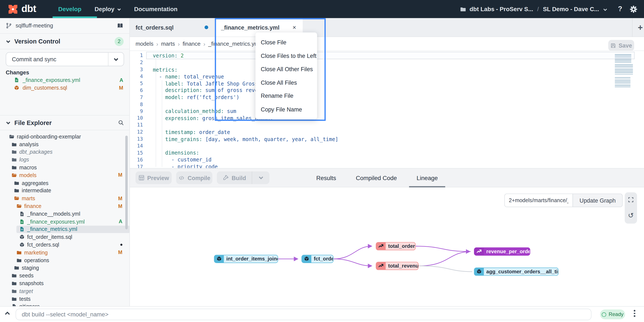  Describe the element at coordinates (168, 44) in the screenshot. I see `breadcrumb-marts: marts` at that location.